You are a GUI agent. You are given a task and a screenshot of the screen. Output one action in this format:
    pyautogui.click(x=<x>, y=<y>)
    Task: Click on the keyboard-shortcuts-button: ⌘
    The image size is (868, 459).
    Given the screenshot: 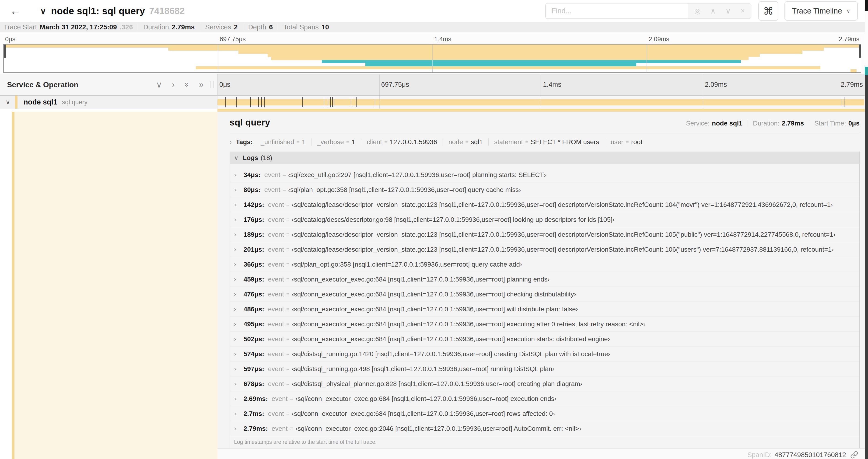 What is the action you would take?
    pyautogui.click(x=768, y=11)
    